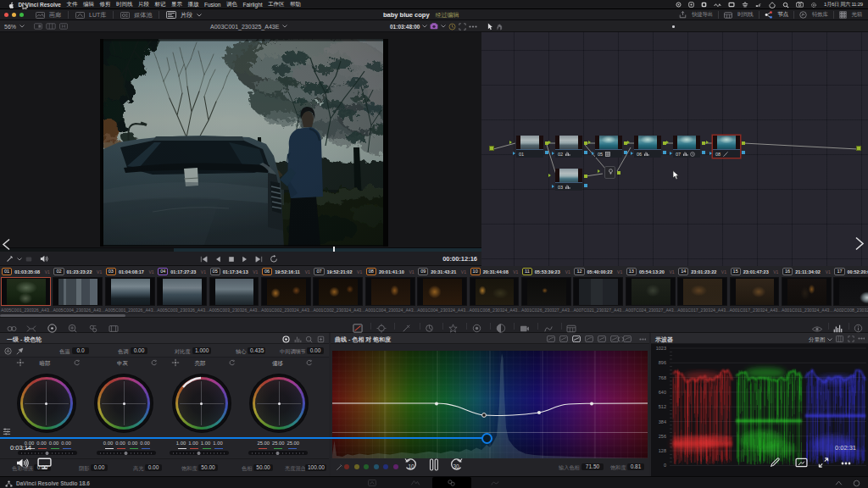 This screenshot has width=868, height=488. Describe the element at coordinates (665, 465) in the screenshot. I see `svg-text: 0` at that location.